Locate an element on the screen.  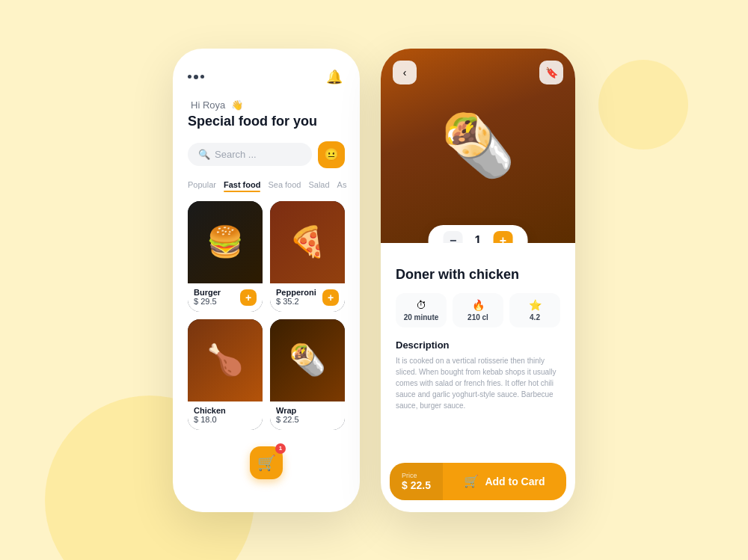
price-label: Price is located at coordinates (416, 476).